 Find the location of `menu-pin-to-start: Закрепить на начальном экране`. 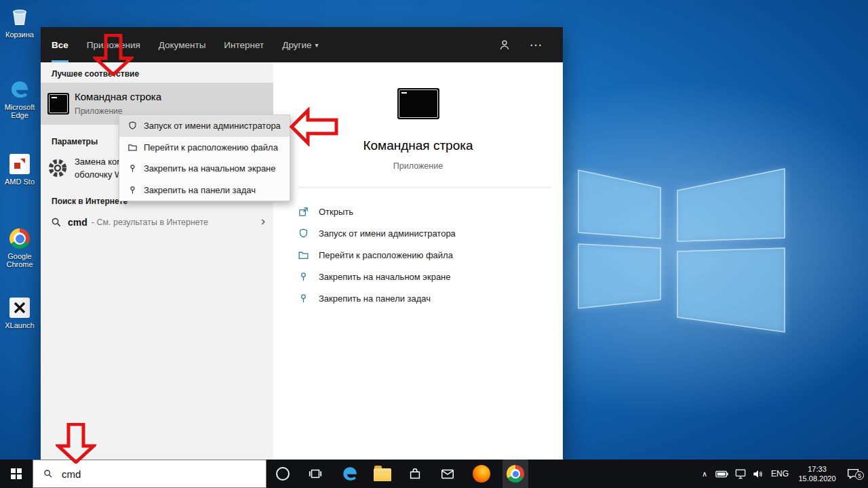

menu-pin-to-start: Закрепить на начальном экране is located at coordinates (205, 169).